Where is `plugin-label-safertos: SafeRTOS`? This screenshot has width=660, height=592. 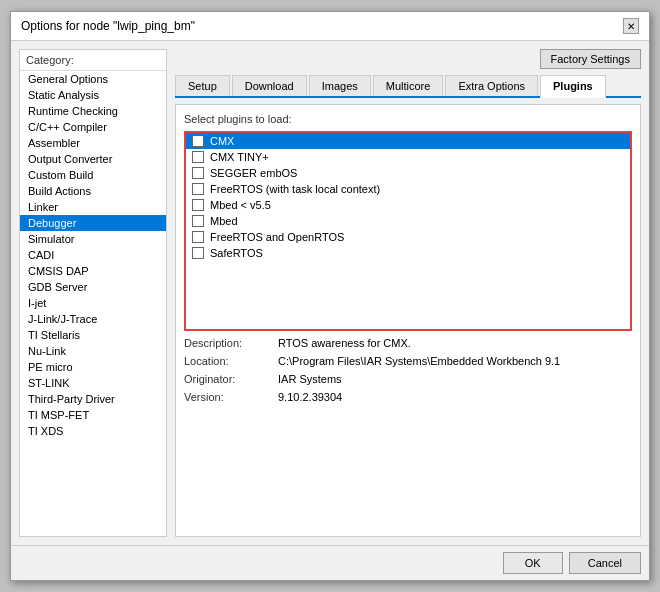 plugin-label-safertos: SafeRTOS is located at coordinates (236, 253).